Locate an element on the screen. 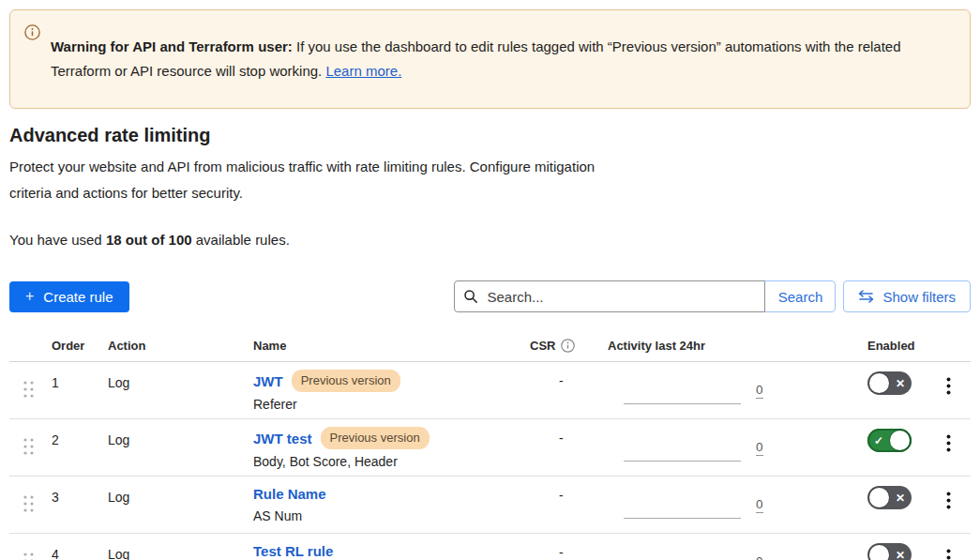 This screenshot has width=980, height=560. usage-suffix: available rules. is located at coordinates (243, 240).